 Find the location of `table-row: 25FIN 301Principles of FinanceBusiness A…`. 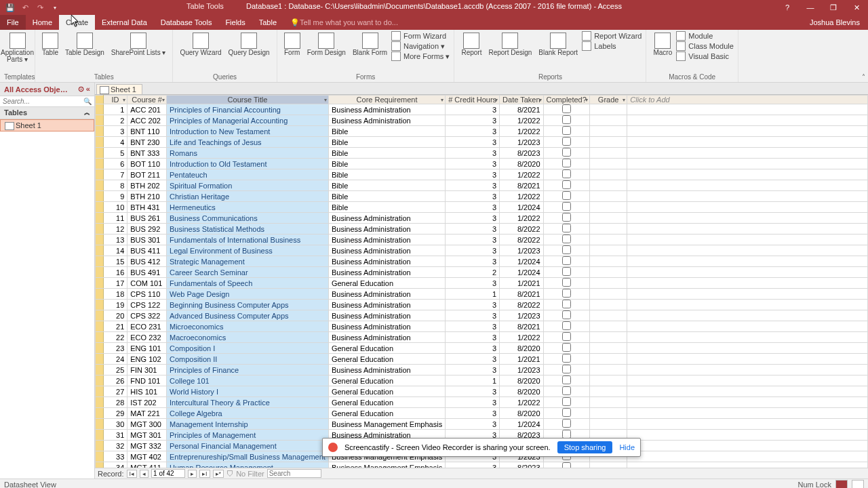

table-row: 25FIN 301Principles of FinanceBusiness A… is located at coordinates (481, 370).